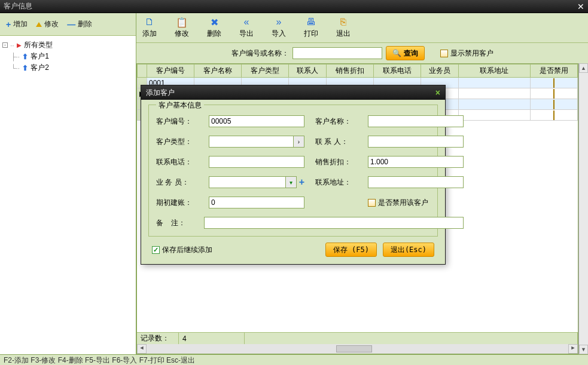 The height and width of the screenshot is (365, 588). I want to click on vertical-scrollbar: ▲ ▼, so click(583, 209).